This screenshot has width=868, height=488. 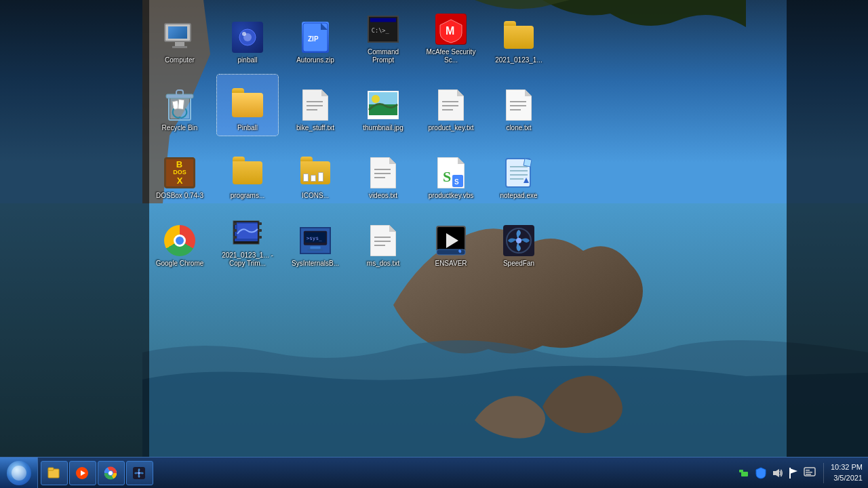 I want to click on sysinternals-icon: >sys_ SysInternalsB..., so click(x=315, y=241).